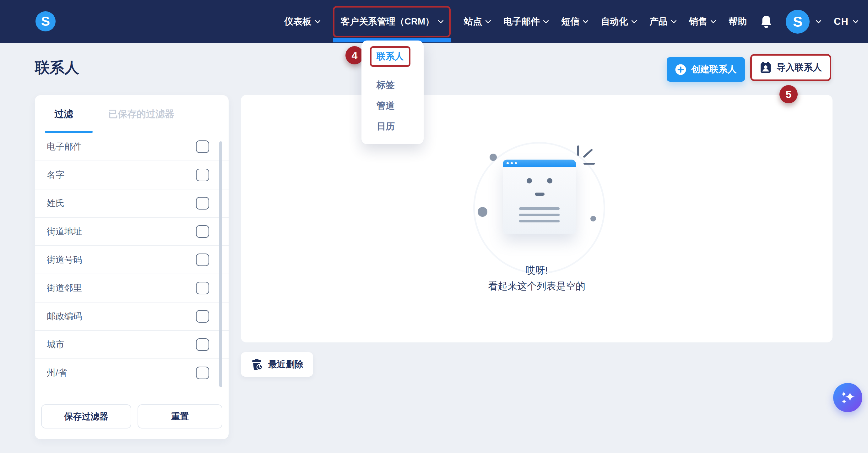 The height and width of the screenshot is (453, 868). Describe the element at coordinates (529, 181) in the screenshot. I see `illustration-eye` at that location.